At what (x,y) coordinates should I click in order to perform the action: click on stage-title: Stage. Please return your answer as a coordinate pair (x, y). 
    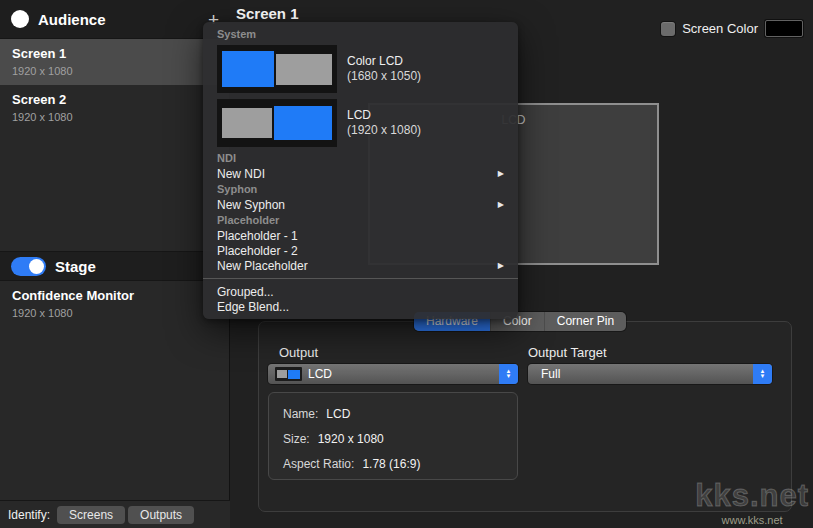
    Looking at the image, I should click on (76, 266).